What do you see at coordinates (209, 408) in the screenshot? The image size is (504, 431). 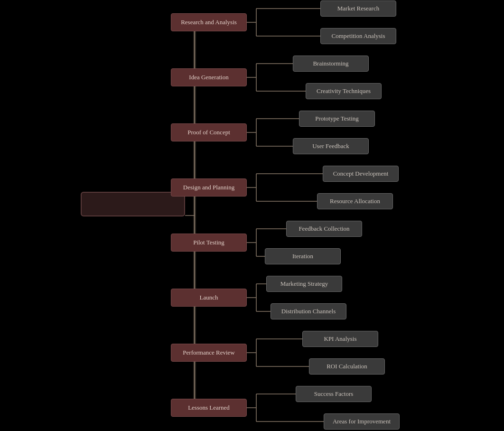 I see `branch-node-lessons: Lessons Learned` at bounding box center [209, 408].